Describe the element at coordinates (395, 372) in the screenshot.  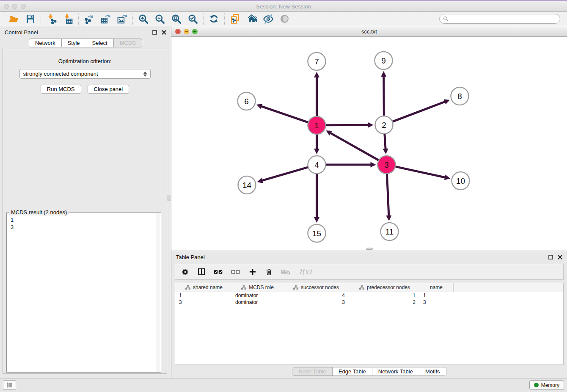
I see `tab-network-table: Network Table` at that location.